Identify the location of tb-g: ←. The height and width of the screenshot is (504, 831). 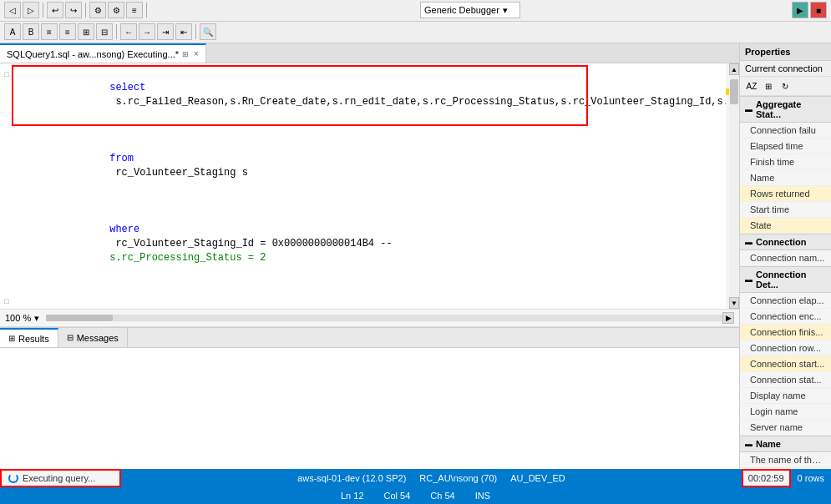
(129, 32).